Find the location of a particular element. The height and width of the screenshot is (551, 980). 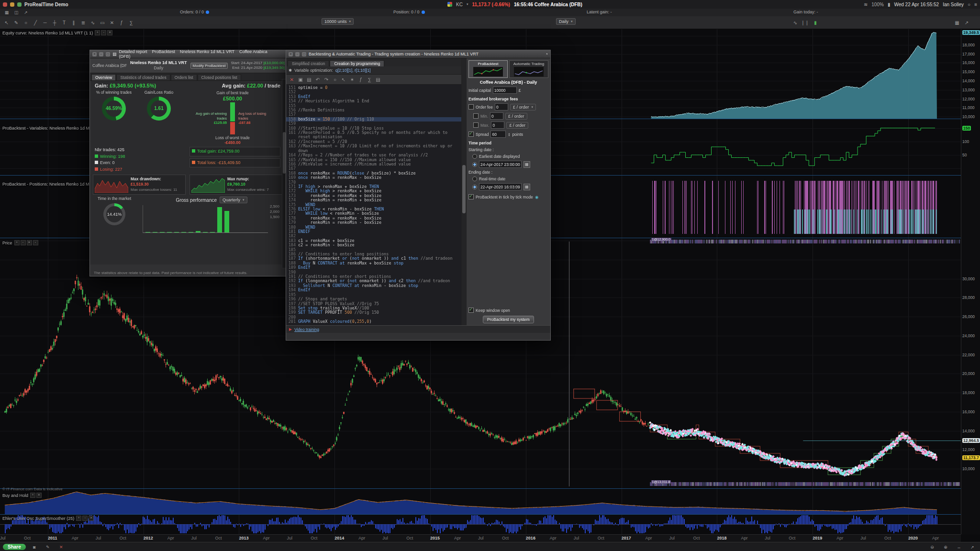

tab-creation-by-programming: Creation by programming is located at coordinates (357, 63).